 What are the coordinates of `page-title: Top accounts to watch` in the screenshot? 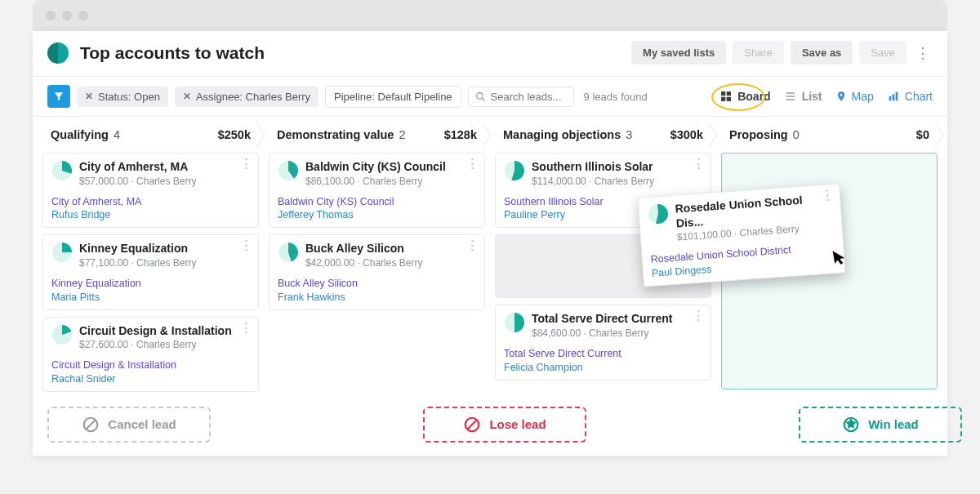 It's located at (353, 53).